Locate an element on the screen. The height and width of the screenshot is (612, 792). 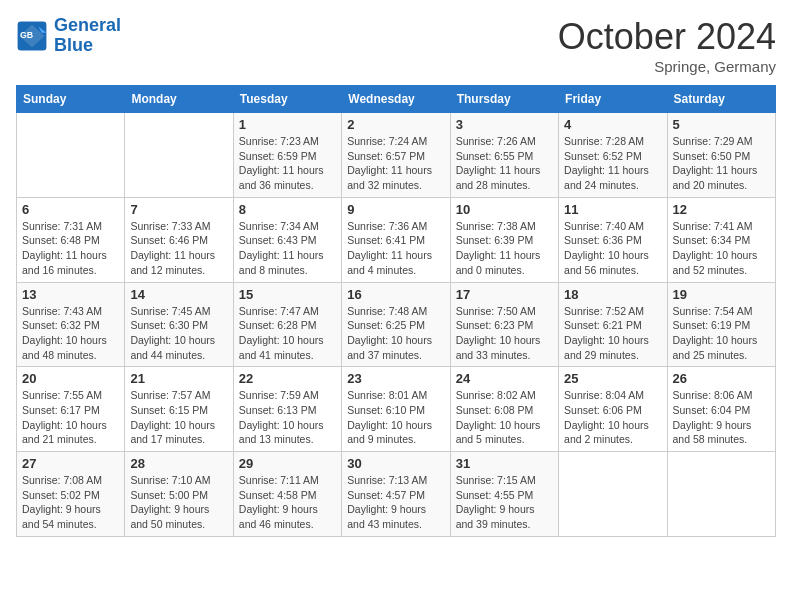
calendar-cell: 26Sunrise: 8:06 AM Sunset: 6:04 PM Dayli… is located at coordinates (721, 410).